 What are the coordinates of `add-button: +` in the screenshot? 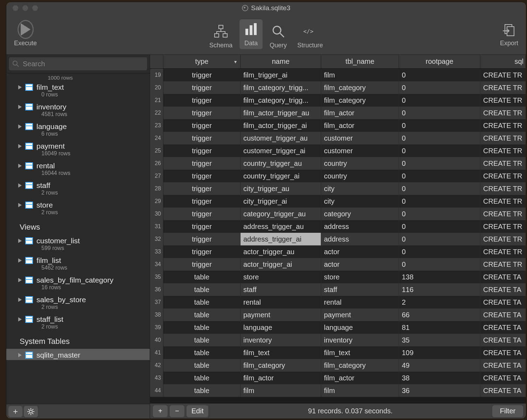 It's located at (15, 412).